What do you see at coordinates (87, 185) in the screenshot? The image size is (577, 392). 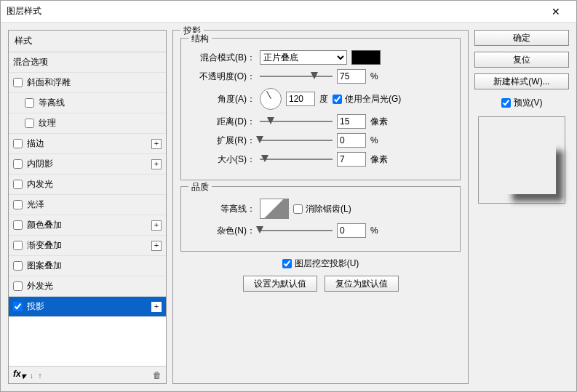 I see `style-item-6: 内发光` at bounding box center [87, 185].